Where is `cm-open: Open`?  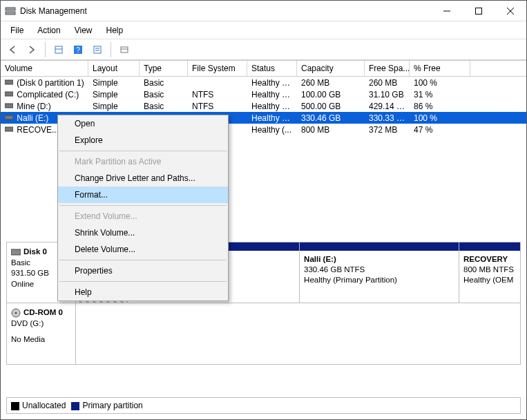
cm-open: Open is located at coordinates (143, 124).